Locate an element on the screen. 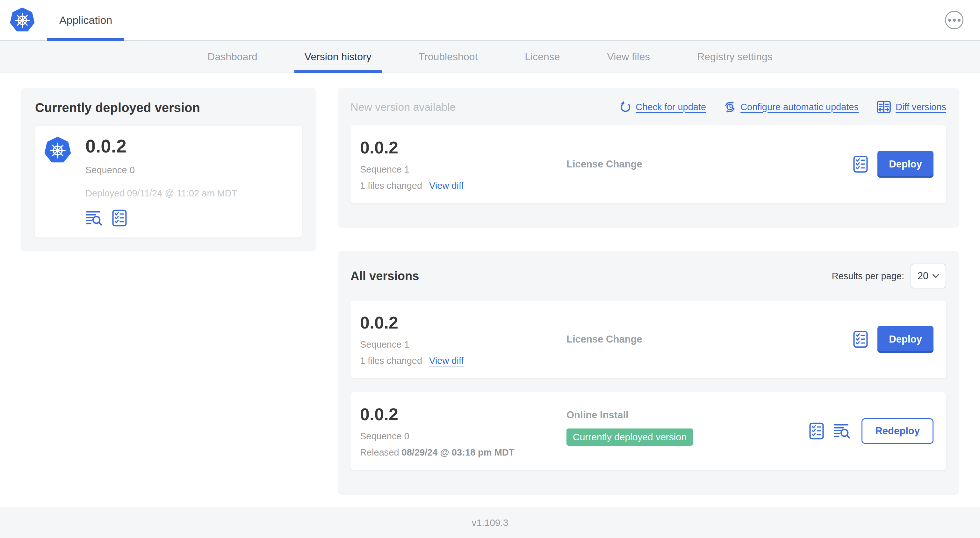  split-diff-icon is located at coordinates (884, 107).